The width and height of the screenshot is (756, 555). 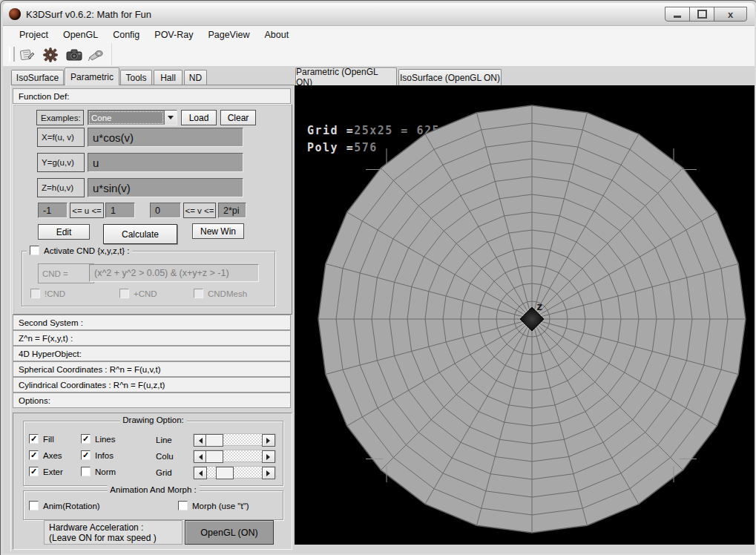 What do you see at coordinates (702, 14) in the screenshot?
I see `maximize-icon` at bounding box center [702, 14].